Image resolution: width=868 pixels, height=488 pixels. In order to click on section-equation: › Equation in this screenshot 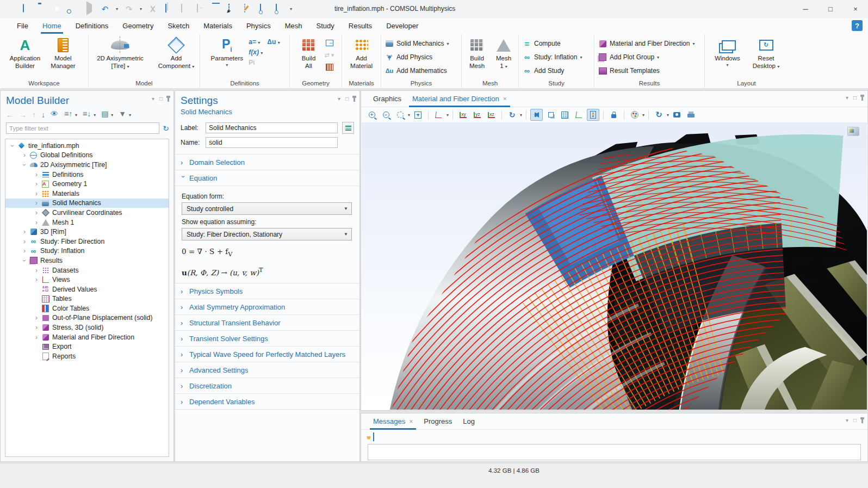, I will do `click(268, 178)`.